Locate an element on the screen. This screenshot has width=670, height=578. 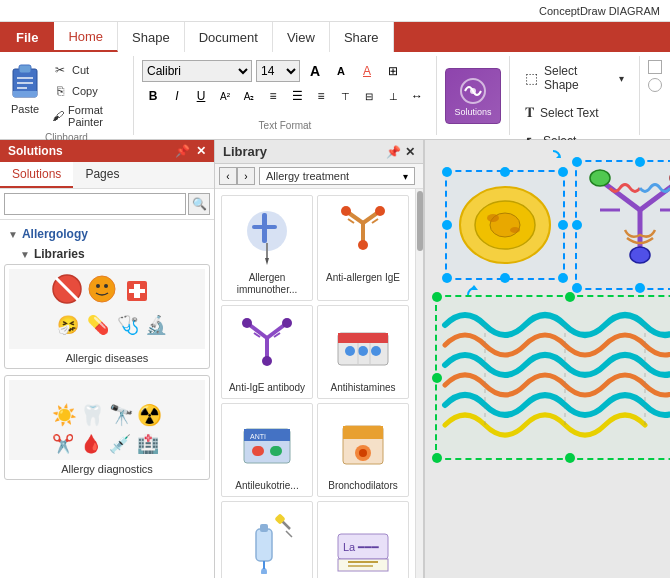
allergen-immunother-svg is located at coordinates (267, 236).